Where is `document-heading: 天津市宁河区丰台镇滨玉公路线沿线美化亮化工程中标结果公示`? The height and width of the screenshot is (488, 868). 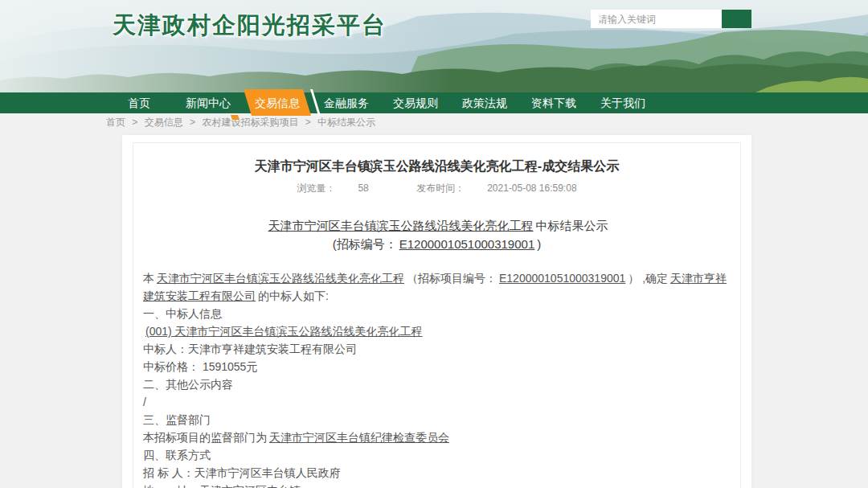 document-heading: 天津市宁河区丰台镇滨玉公路线沿线美化亮化工程中标结果公示 is located at coordinates (437, 225).